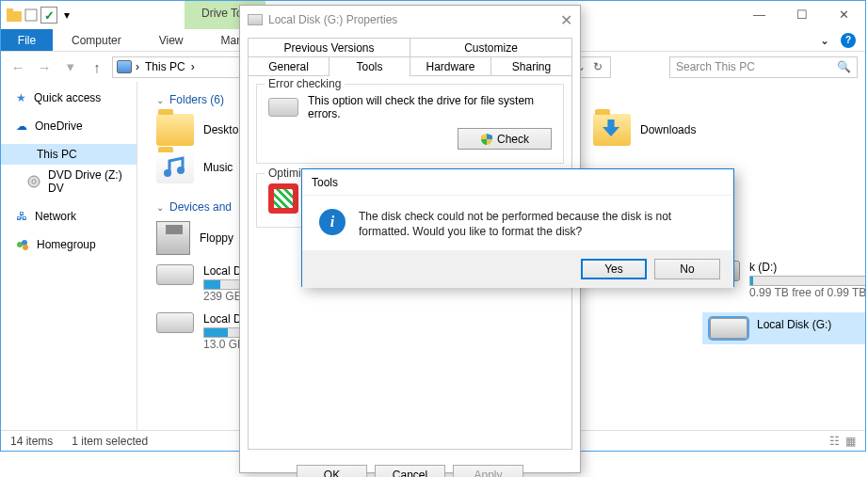 This screenshot has height=477, width=868. What do you see at coordinates (518, 228) in the screenshot?
I see `message-box: Tools i The disk check could not be perf…` at bounding box center [518, 228].